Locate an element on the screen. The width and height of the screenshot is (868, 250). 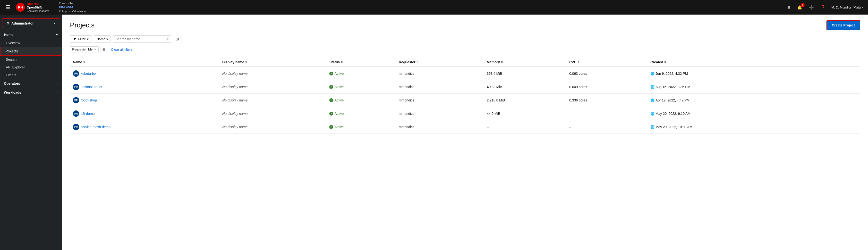
role-label: Administrator is located at coordinates (31, 23).